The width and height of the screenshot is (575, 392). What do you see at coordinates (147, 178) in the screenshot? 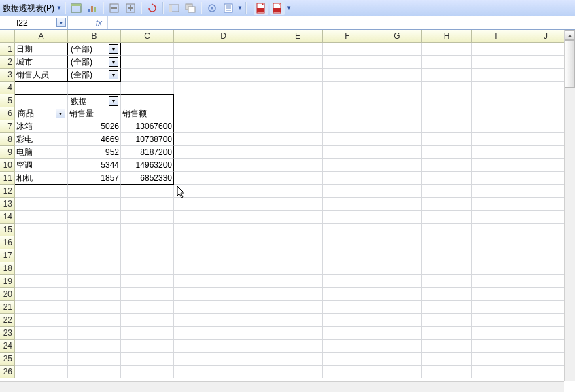
I see `cell: 6852330` at bounding box center [147, 178].